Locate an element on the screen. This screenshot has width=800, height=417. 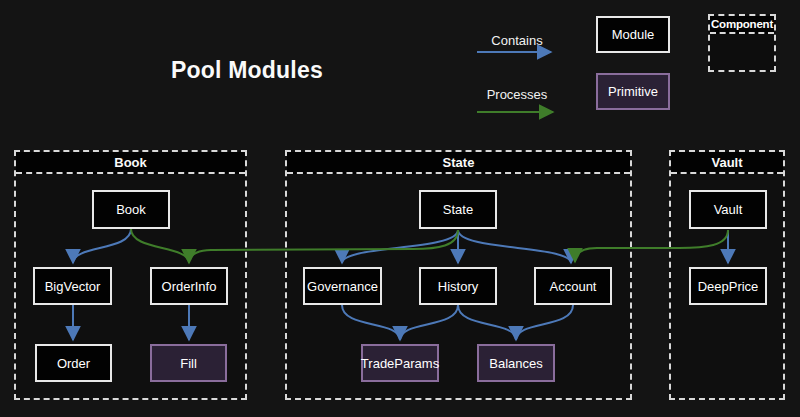
node-orderinfo: OrderInfo is located at coordinates (189, 286).